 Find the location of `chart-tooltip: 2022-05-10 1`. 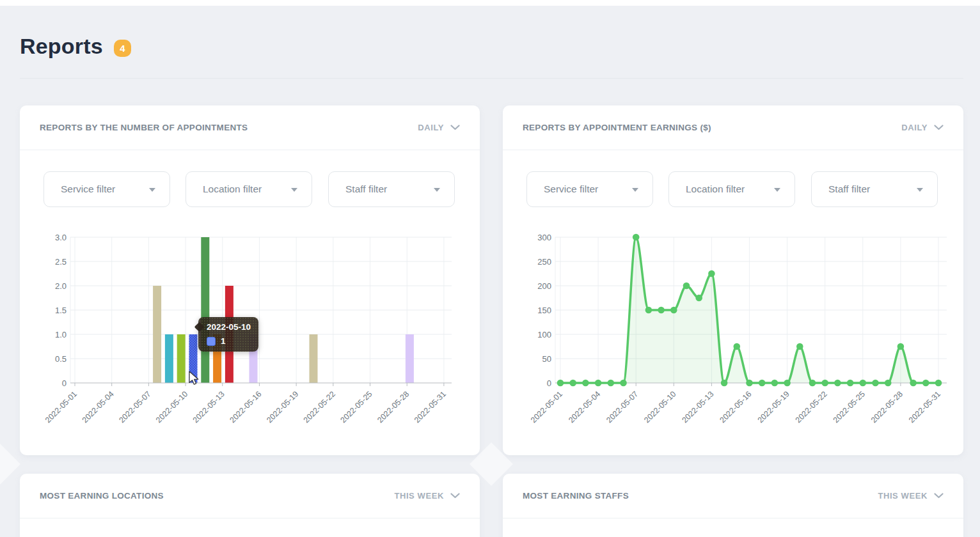

chart-tooltip: 2022-05-10 1 is located at coordinates (228, 334).